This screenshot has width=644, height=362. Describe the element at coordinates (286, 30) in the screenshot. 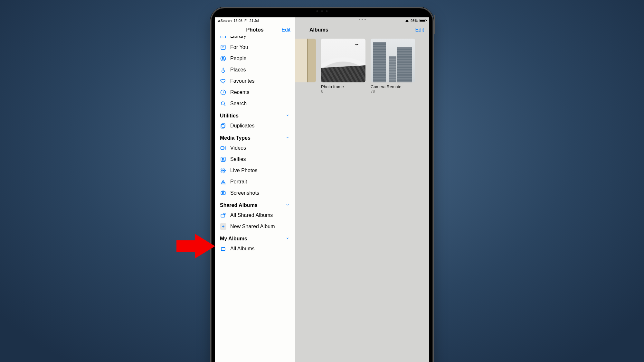

I see `sidebar-edit-button: Edit` at that location.